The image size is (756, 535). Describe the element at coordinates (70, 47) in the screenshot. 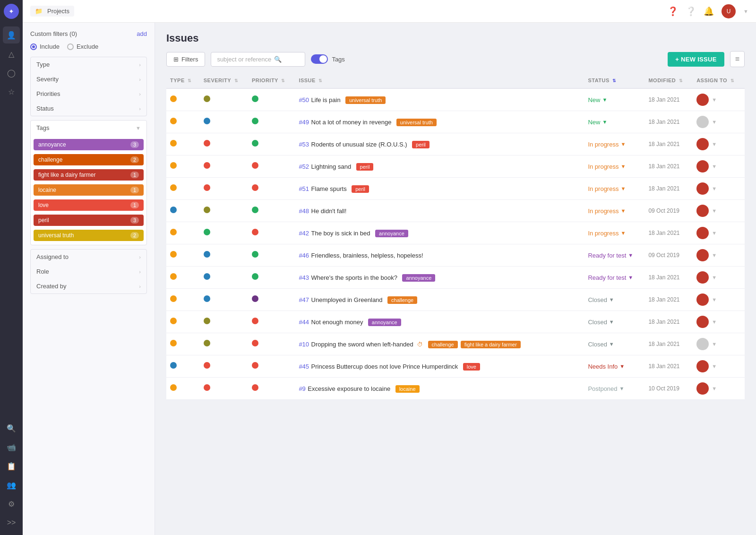

I see `exclude-radio` at that location.